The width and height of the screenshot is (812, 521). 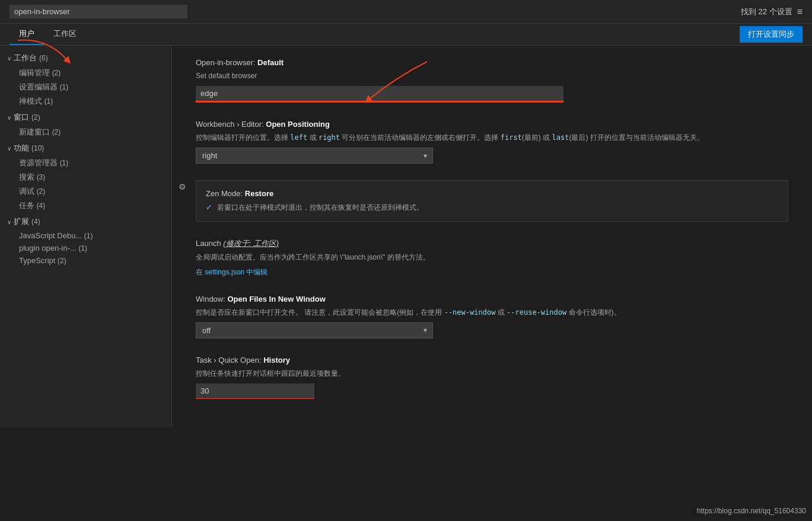 What do you see at coordinates (251, 243) in the screenshot?
I see `launch-modified-label: (修改于: 工作区)` at bounding box center [251, 243].